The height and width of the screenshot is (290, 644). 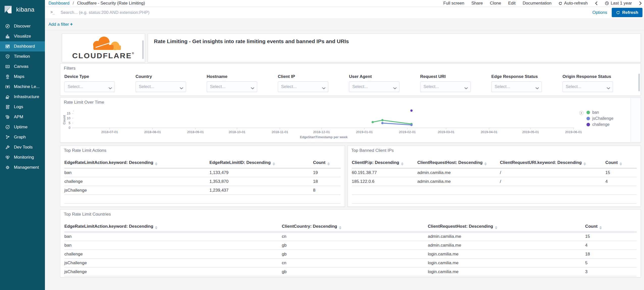 I want to click on filter-select-device-type: Select..., so click(x=90, y=87).